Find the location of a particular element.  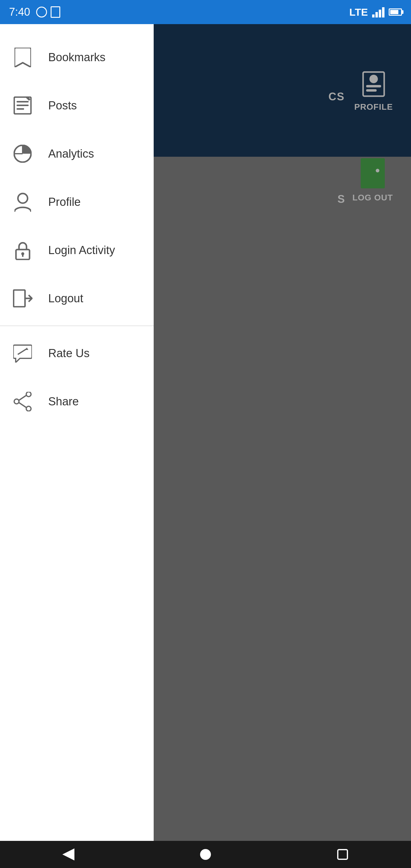

share-icon is located at coordinates (23, 402).